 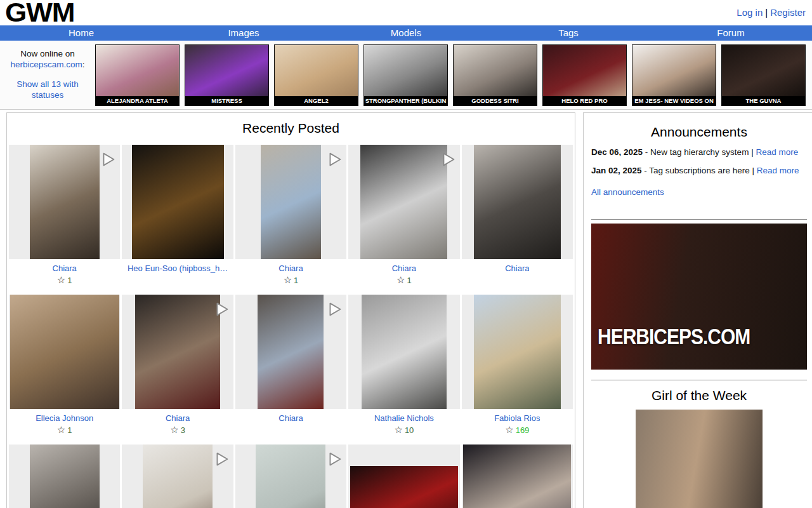 What do you see at coordinates (227, 75) in the screenshot?
I see `online-model-thumb: MISTRESS` at bounding box center [227, 75].